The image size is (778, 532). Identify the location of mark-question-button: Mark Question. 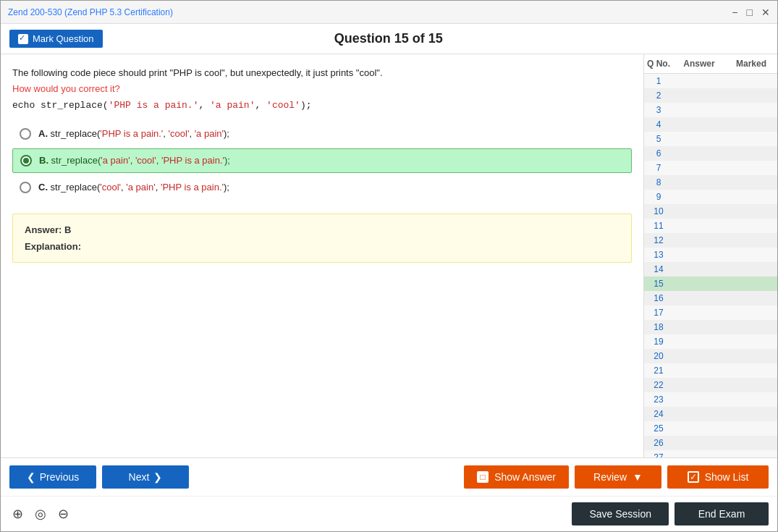
(56, 39).